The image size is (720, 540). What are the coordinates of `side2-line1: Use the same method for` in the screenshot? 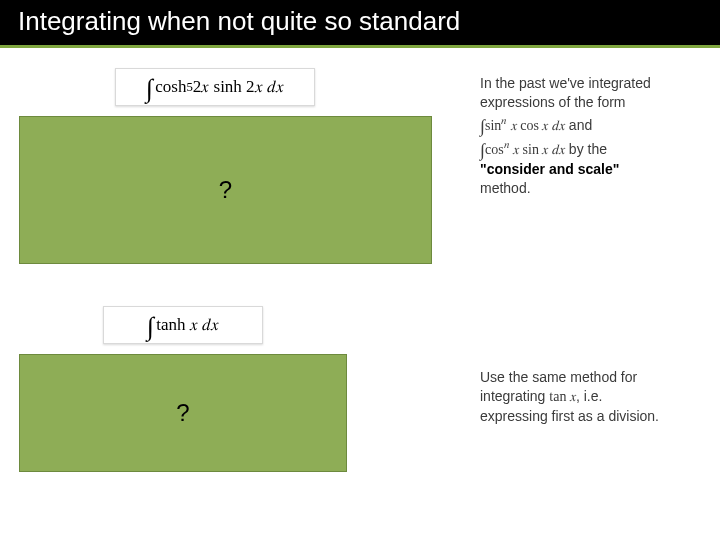 It's located at (585, 378).